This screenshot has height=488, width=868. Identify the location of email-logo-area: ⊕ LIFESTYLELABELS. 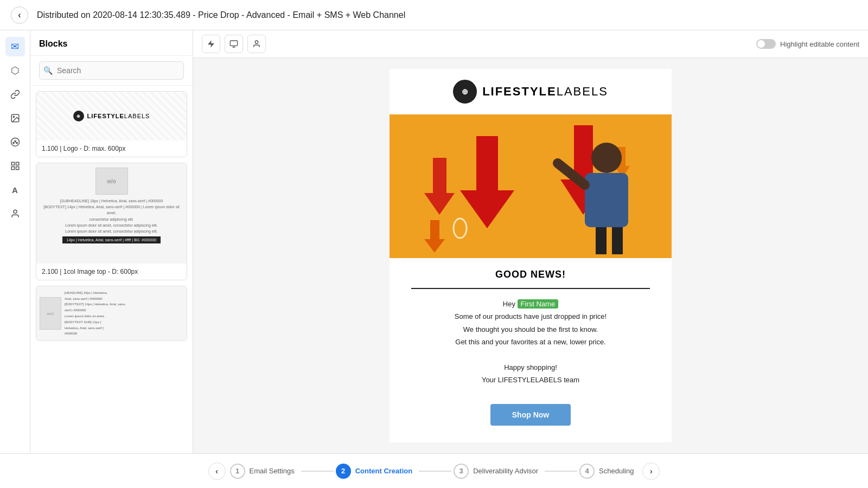
(531, 92).